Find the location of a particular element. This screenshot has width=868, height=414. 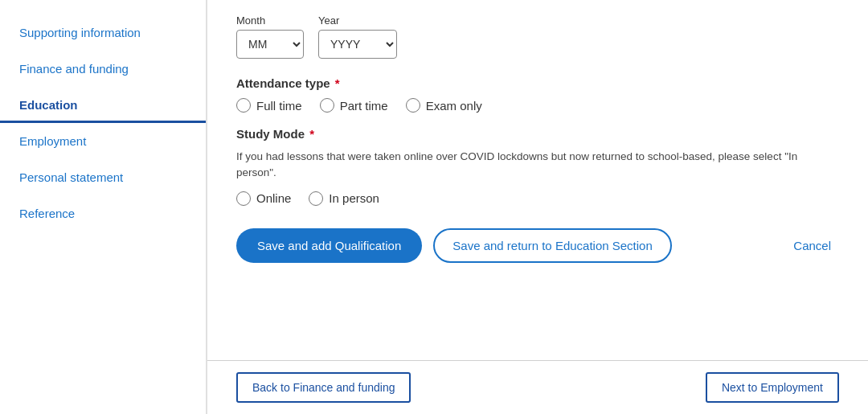

study-mode-online-radio is located at coordinates (244, 199).